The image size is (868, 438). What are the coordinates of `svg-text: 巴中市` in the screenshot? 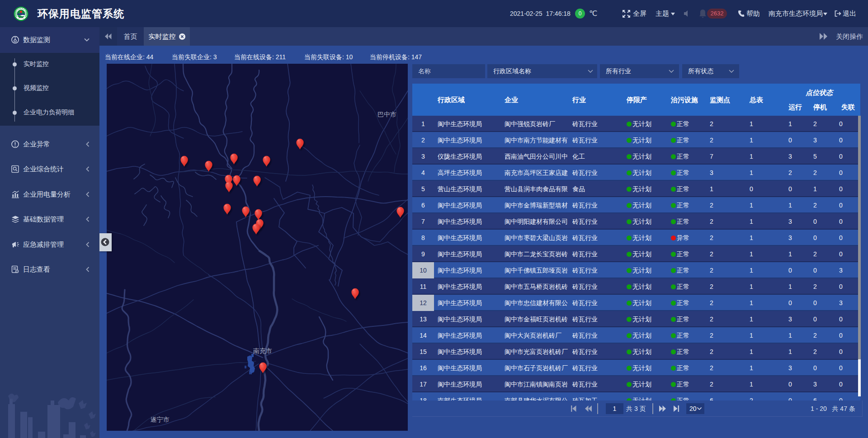 It's located at (387, 114).